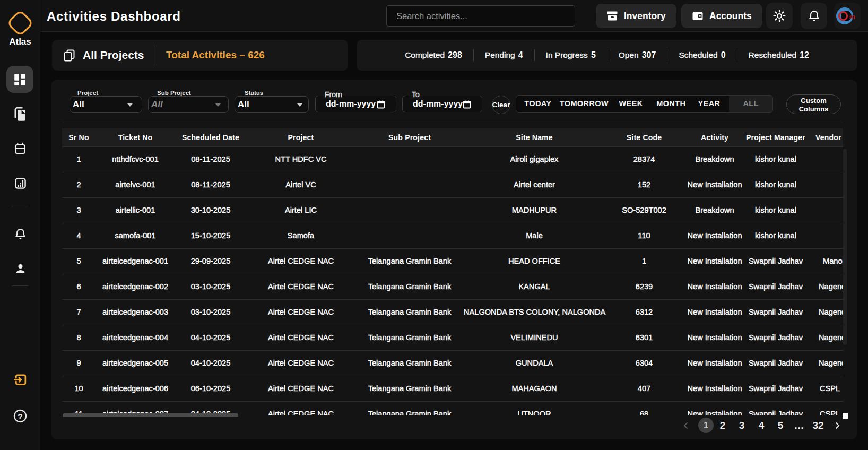  What do you see at coordinates (853, 17) in the screenshot?
I see `svg-text: m` at bounding box center [853, 17].